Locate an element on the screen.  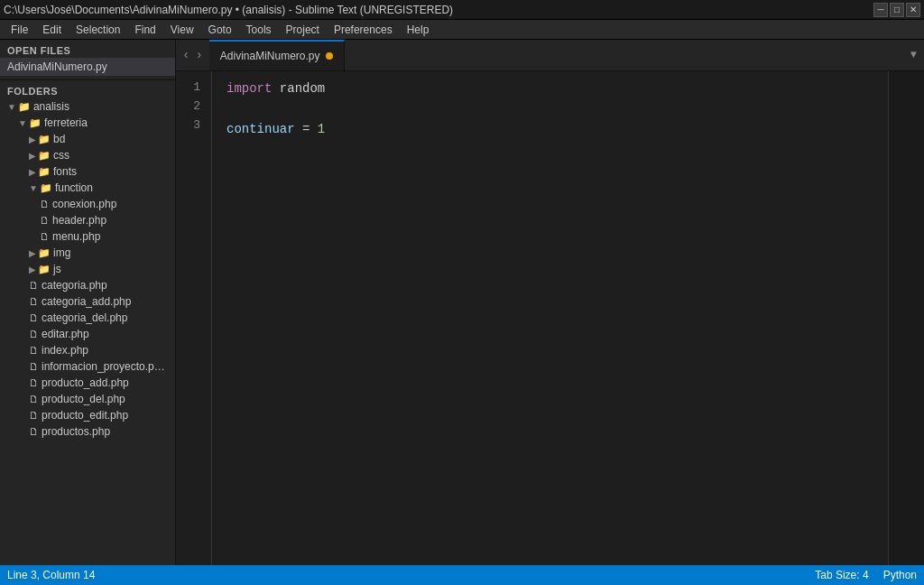
tree-file-producto-del: 🗋 producto_del.php is located at coordinates (88, 399).